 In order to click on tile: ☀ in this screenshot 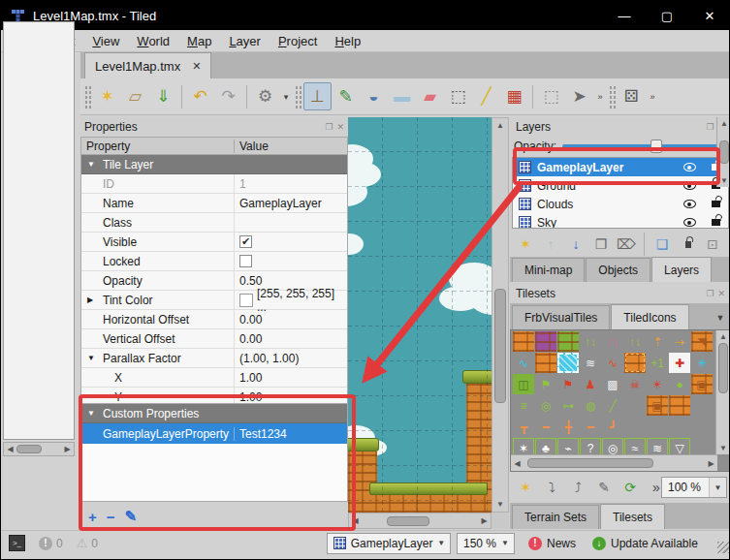, I will do `click(657, 384)`.